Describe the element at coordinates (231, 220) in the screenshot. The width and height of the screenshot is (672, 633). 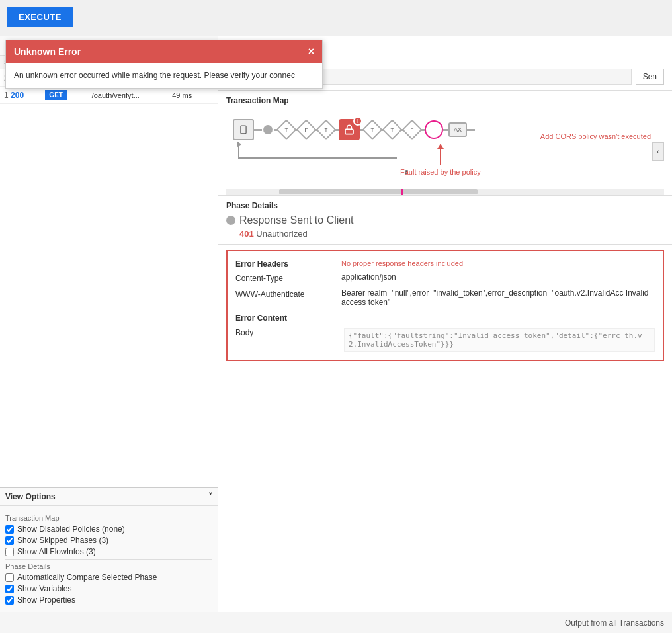
I see `phase-dot` at that location.